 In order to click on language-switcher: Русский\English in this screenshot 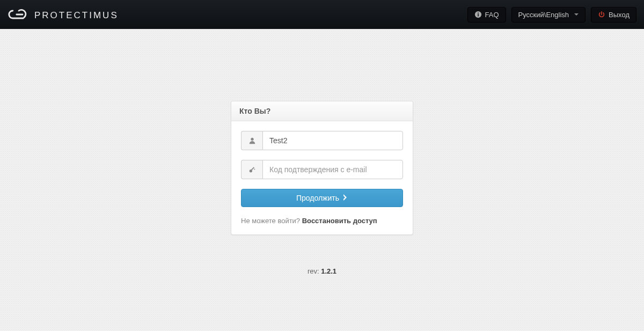, I will do `click(548, 15)`.